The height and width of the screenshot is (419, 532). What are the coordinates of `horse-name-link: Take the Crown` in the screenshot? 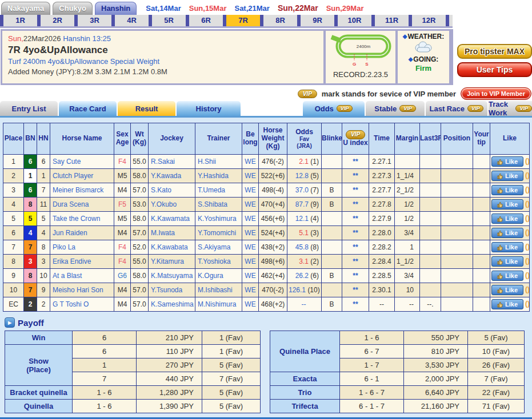 It's located at (82, 219).